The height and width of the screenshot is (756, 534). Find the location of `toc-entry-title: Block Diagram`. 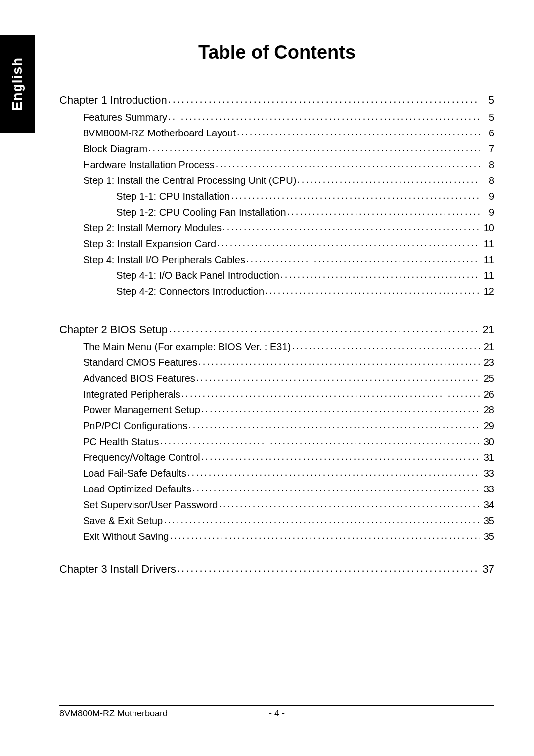

toc-entry-title: Block Diagram is located at coordinates (116, 149).